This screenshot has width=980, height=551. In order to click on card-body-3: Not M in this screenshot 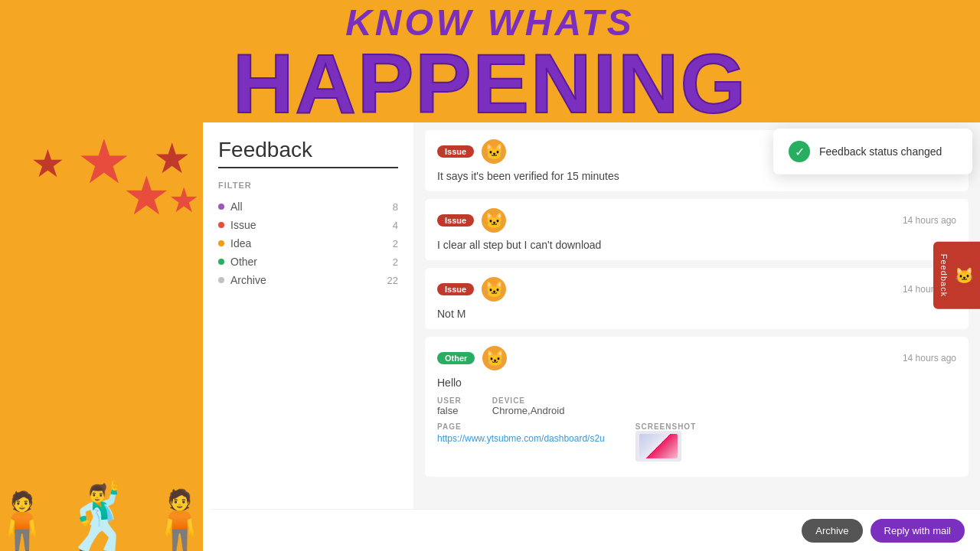, I will do `click(697, 314)`.